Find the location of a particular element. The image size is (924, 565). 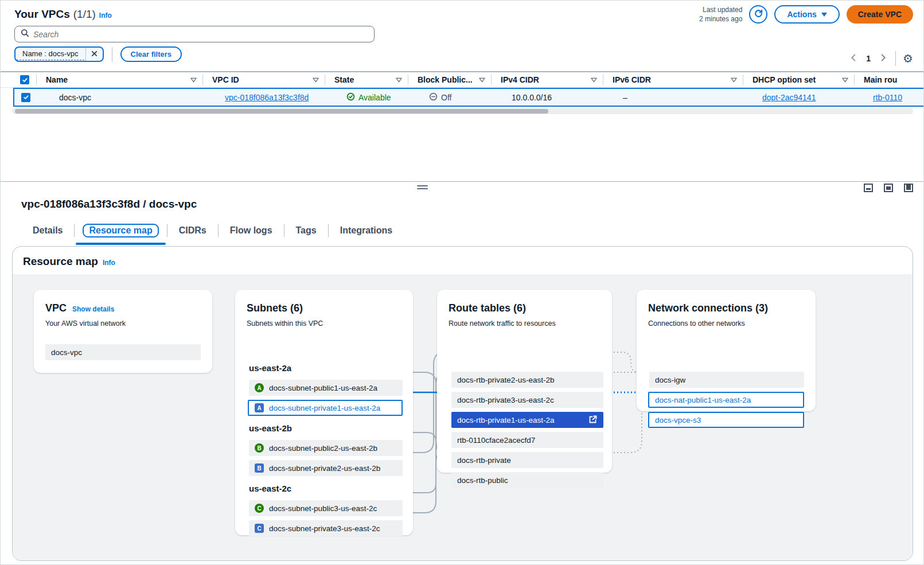

igw-node: docs-igw is located at coordinates (727, 380).